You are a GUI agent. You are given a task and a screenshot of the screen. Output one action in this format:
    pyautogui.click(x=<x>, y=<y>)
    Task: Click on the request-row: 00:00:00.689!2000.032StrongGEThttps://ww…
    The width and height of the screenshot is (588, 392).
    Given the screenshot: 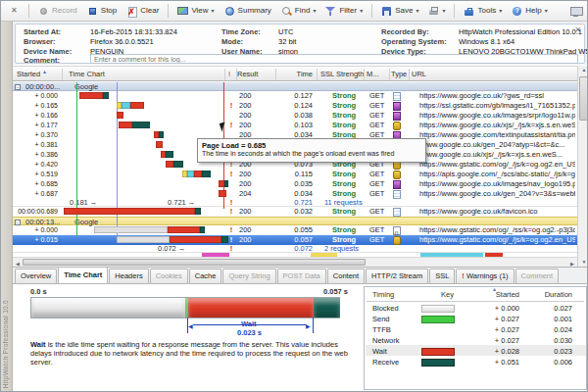 What is the action you would take?
    pyautogui.click(x=295, y=212)
    